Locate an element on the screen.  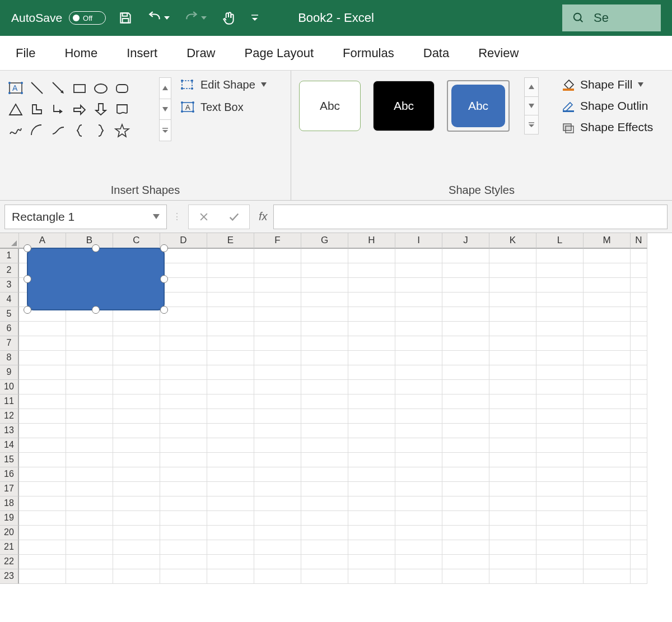
touch-mode-button is located at coordinates (228, 18).